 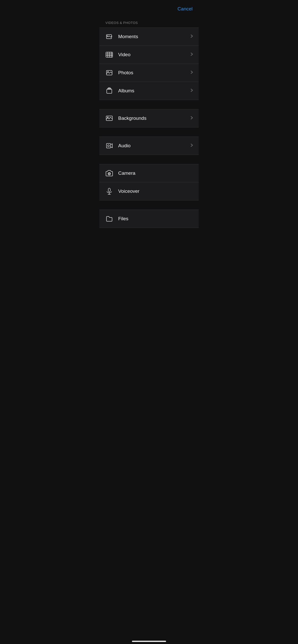 What do you see at coordinates (109, 173) in the screenshot?
I see `camera-icon` at bounding box center [109, 173].